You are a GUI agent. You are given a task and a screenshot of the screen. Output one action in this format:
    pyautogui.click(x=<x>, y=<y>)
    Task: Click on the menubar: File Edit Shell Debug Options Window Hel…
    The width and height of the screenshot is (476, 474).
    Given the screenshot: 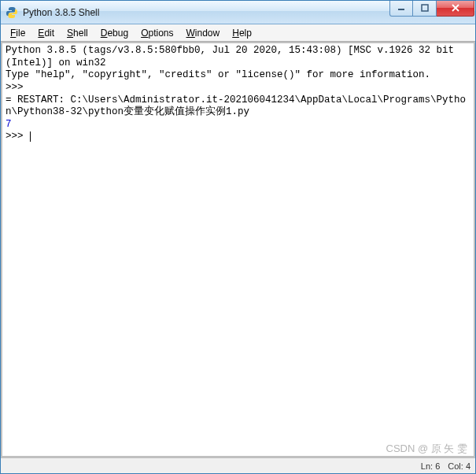 What is the action you would take?
    pyautogui.click(x=238, y=33)
    